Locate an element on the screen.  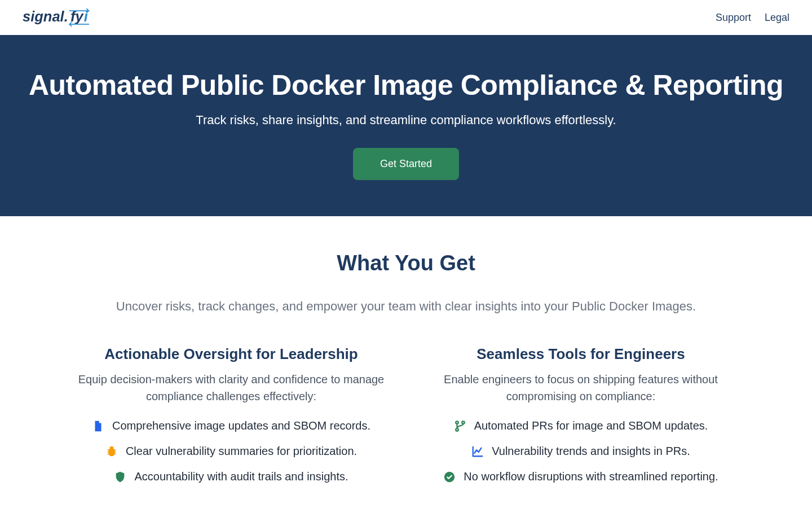
logo-link: signal. fy i is located at coordinates (63, 17).